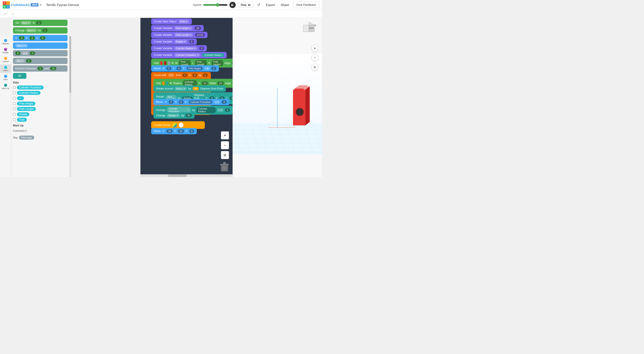 This screenshot has height=354, width=644. What do you see at coordinates (198, 28) in the screenshot?
I see `cv-ph-val: 25` at bounding box center [198, 28].